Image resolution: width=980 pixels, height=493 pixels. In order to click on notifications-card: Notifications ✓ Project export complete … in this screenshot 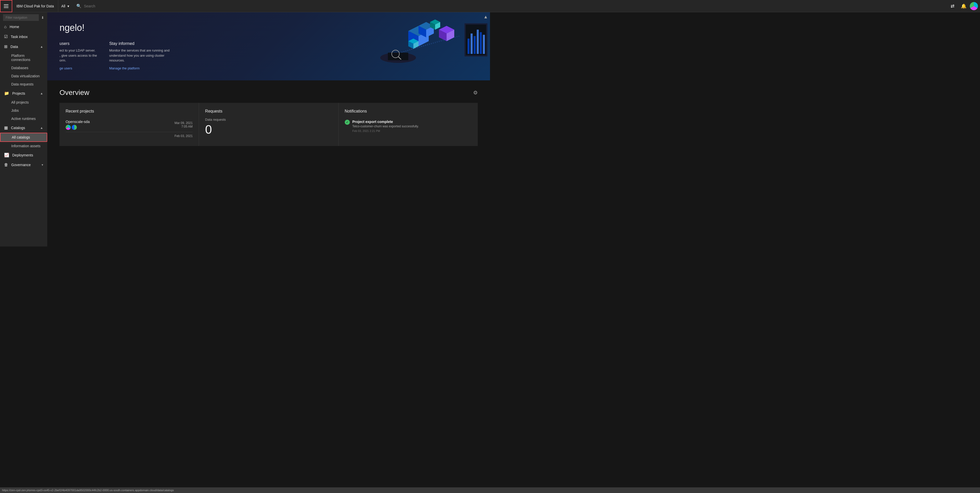, I will do `click(408, 125)`.